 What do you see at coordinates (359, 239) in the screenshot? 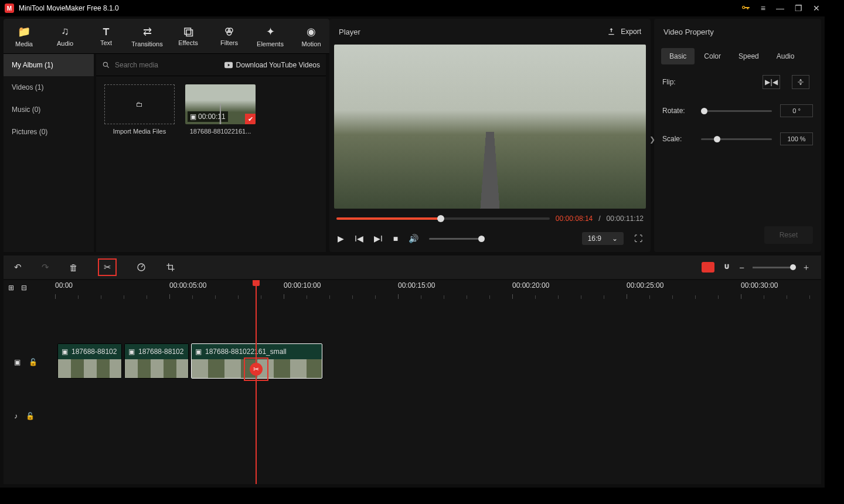
I see `prev-frame-button: I◀` at bounding box center [359, 239].